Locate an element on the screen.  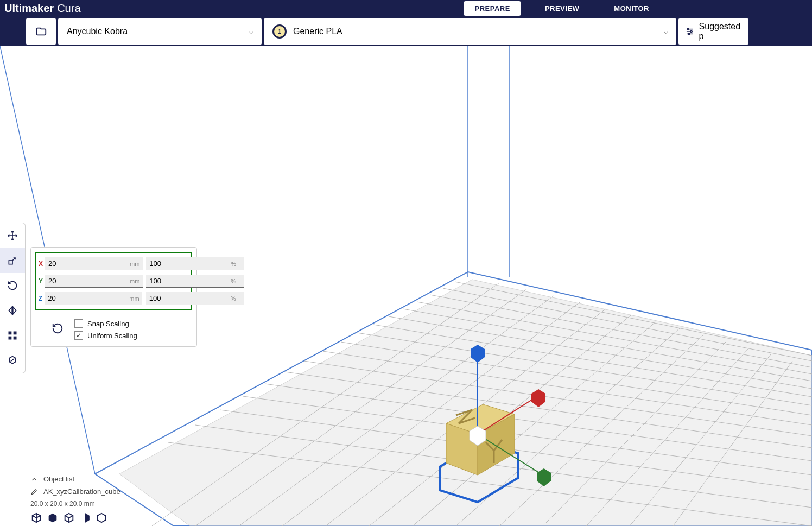
reset-icon is located at coordinates (58, 328).